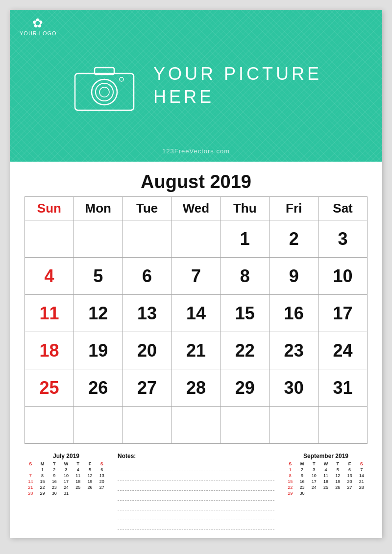 The width and height of the screenshot is (392, 554). What do you see at coordinates (326, 482) in the screenshot?
I see `mini-week-row: 15161718192021` at bounding box center [326, 482].